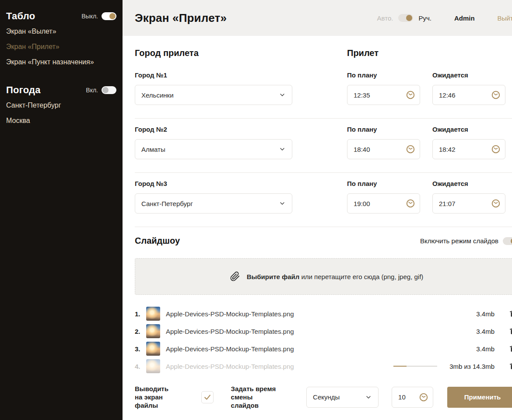 The image size is (512, 420). What do you see at coordinates (109, 90) in the screenshot?
I see `weather-toggle` at bounding box center [109, 90].